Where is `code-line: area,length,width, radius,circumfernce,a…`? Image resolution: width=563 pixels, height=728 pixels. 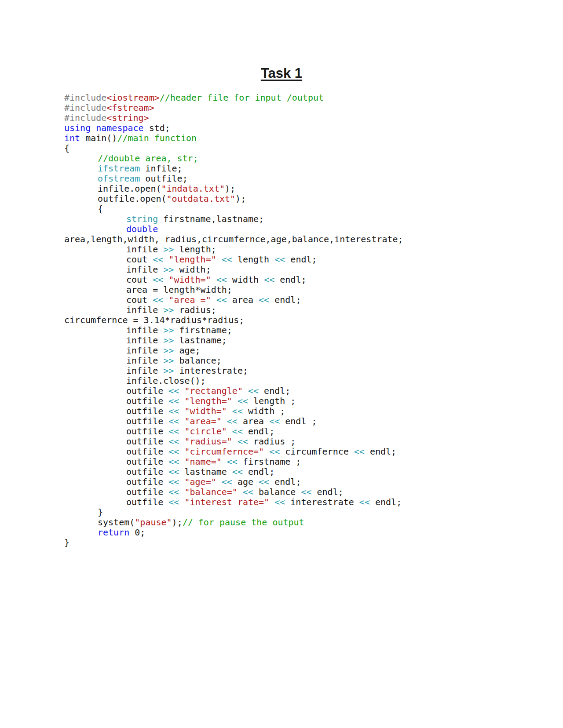 code-line: area,length,width, radius,circumfernce,a… is located at coordinates (309, 239).